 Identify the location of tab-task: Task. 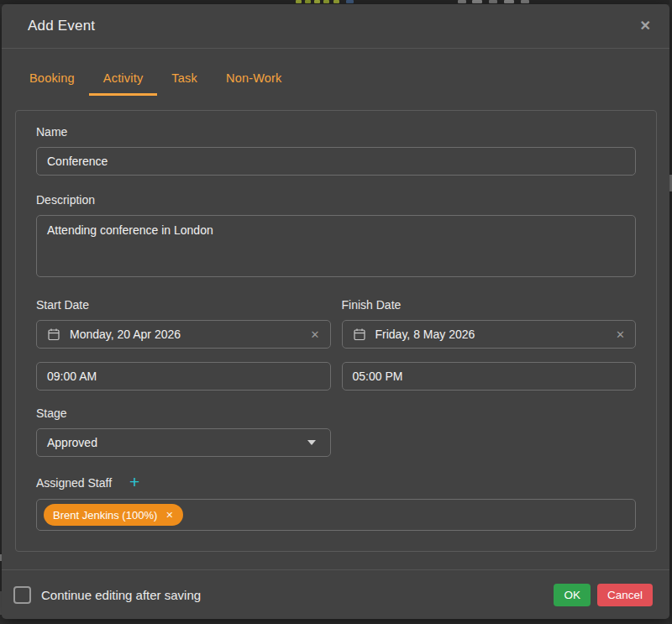
(185, 79).